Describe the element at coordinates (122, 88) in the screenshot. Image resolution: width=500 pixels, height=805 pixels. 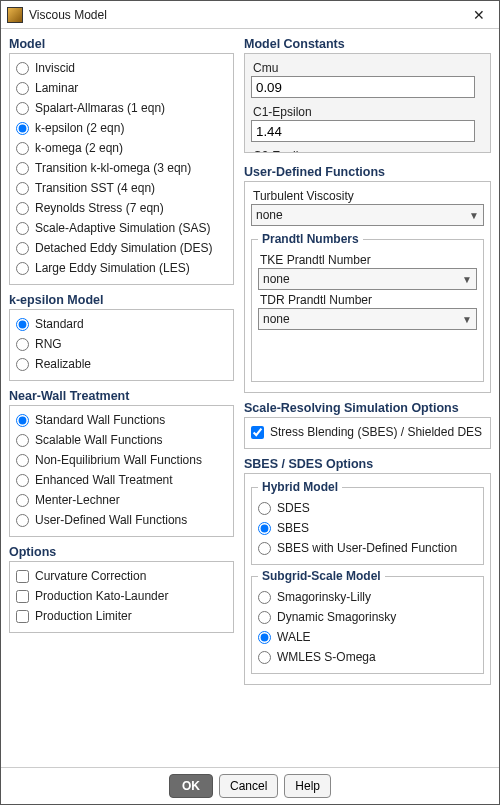
I see `model-option-laminar: Laminar` at that location.